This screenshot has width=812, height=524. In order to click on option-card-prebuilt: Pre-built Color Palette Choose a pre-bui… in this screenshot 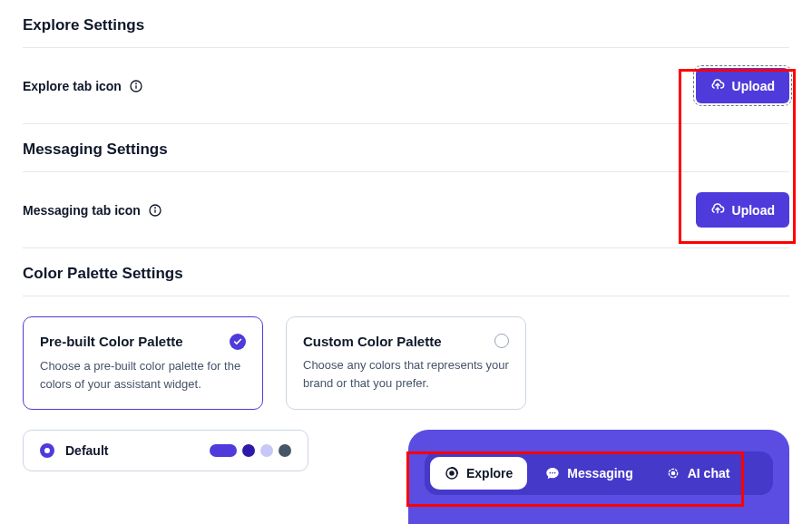, I will do `click(143, 363)`.